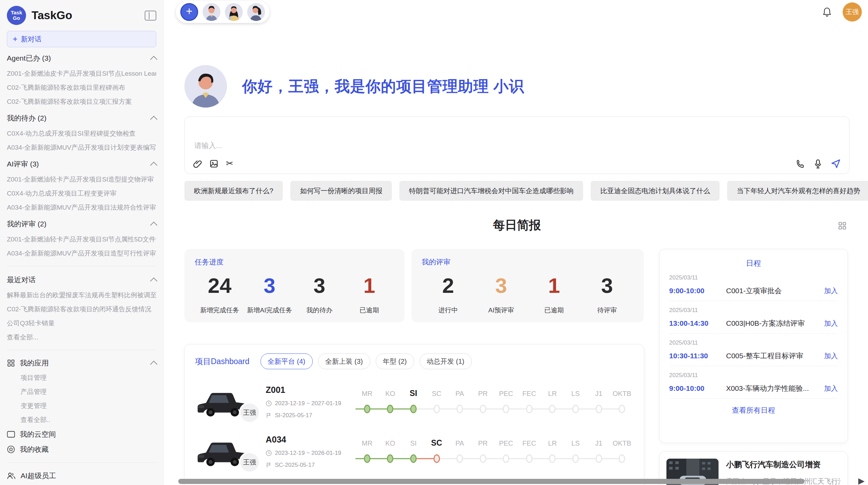  Describe the element at coordinates (222, 452) in the screenshot. I see `project-image: 王强` at that location.